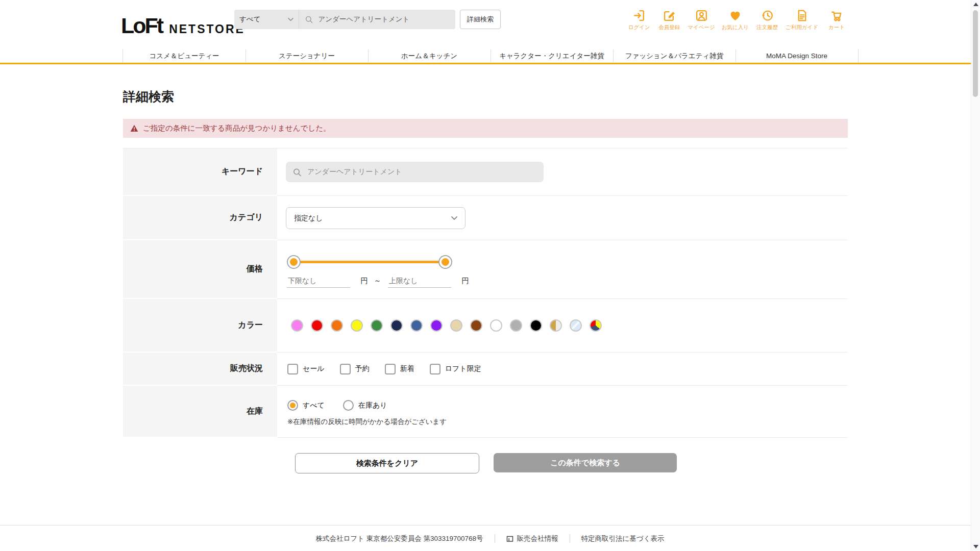 This screenshot has width=980, height=551. What do you see at coordinates (364, 281) in the screenshot?
I see `price-min-unit: 円` at bounding box center [364, 281].